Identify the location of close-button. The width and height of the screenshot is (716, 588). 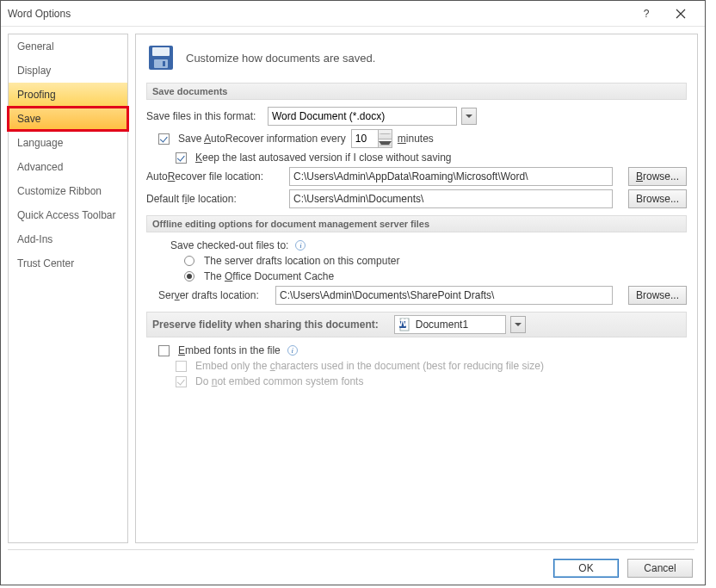
(681, 14).